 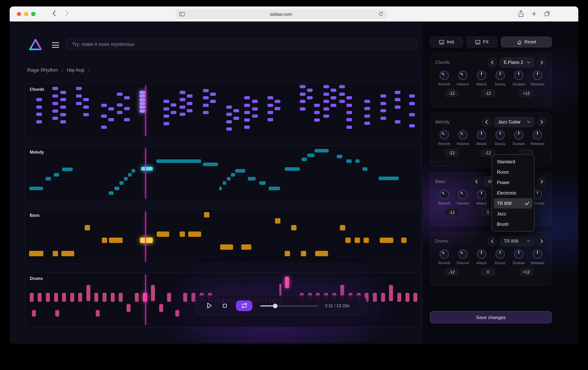 I want to click on menu-item-tr-808: TR 808, so click(x=513, y=203).